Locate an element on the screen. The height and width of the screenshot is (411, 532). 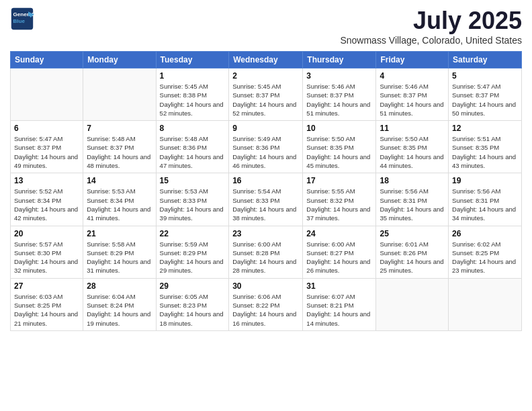
day-number: 1 is located at coordinates (193, 76).